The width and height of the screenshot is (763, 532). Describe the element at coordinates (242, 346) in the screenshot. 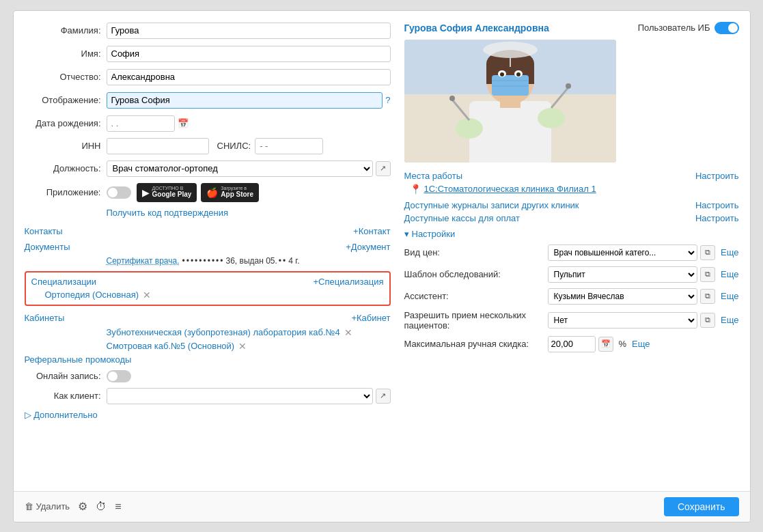

I see `kabinet2-remove-btn: ✕` at that location.